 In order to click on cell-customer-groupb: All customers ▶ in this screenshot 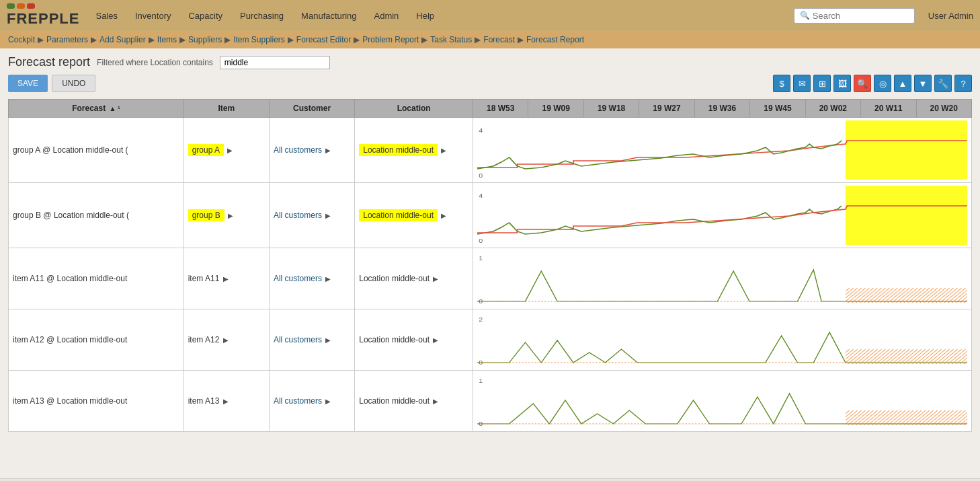, I will do `click(312, 215)`.